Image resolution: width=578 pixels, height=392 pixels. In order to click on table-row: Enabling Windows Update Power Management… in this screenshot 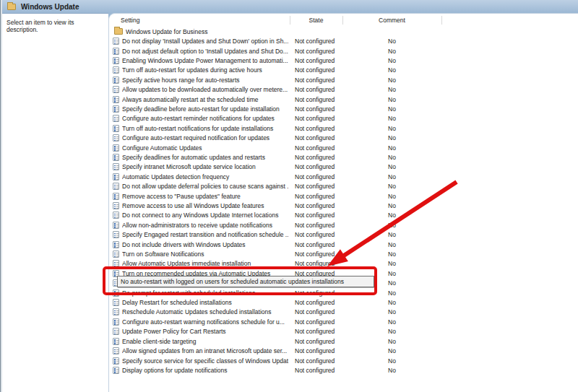, I will do `click(344, 61)`.